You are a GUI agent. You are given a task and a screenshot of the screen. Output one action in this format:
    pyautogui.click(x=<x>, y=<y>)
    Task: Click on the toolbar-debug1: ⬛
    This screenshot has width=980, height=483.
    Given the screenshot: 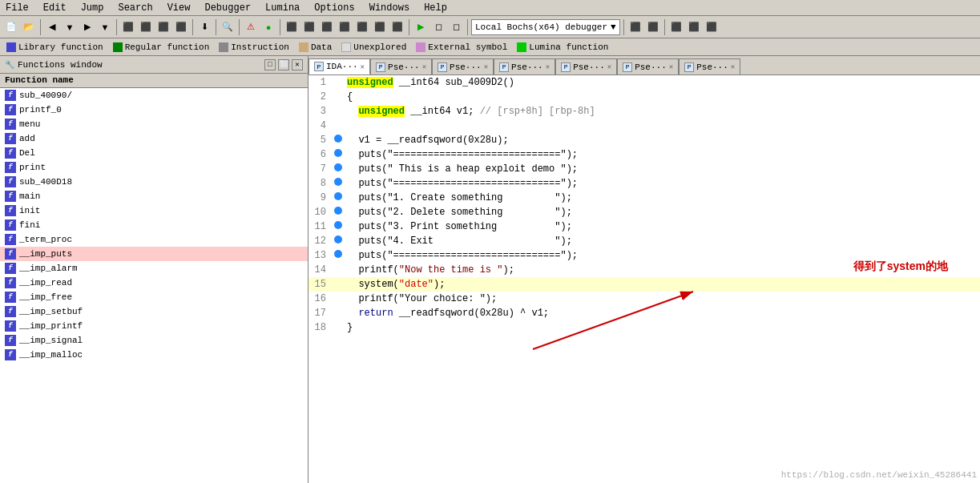 What is the action you would take?
    pyautogui.click(x=292, y=27)
    